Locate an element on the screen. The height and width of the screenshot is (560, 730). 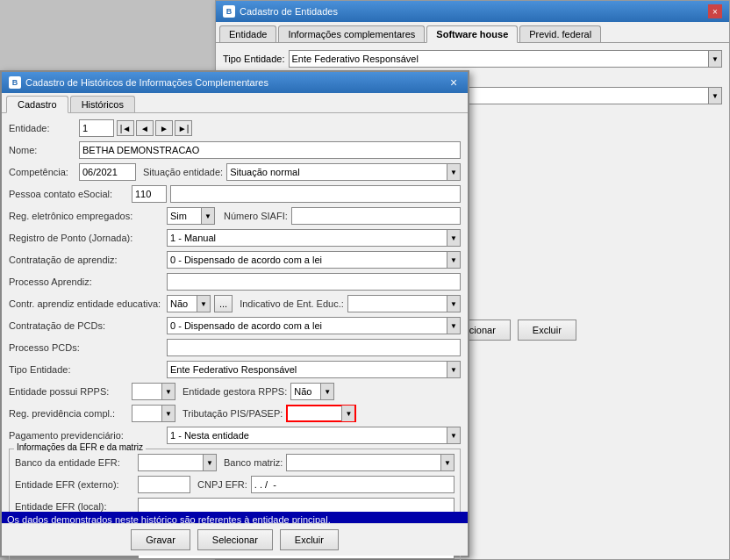
situacao-arrow: ▼ is located at coordinates (453, 172).